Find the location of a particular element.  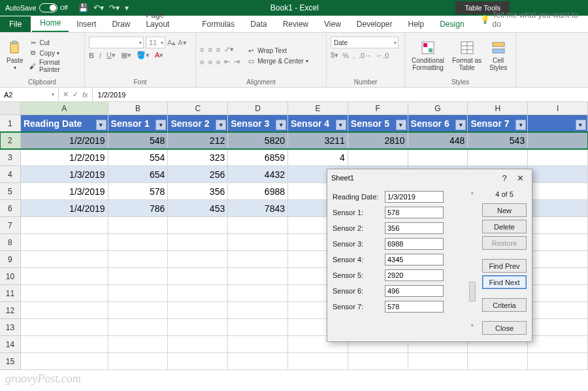

dialog-titlebar: Sheet1 ? ✕ is located at coordinates (430, 178).